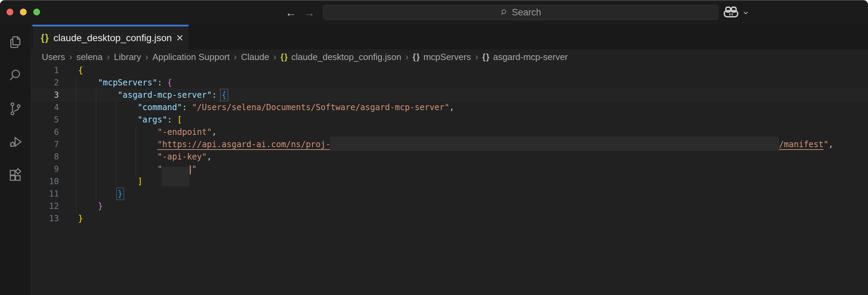 This screenshot has width=868, height=295. I want to click on json-file-icon: {}, so click(45, 38).